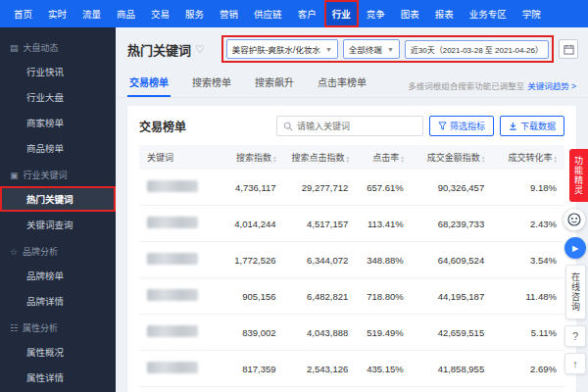 Image resolution: width=588 pixels, height=392 pixels. Describe the element at coordinates (212, 82) in the screenshot. I see `tab-search-ranking: 搜索榜单` at that location.